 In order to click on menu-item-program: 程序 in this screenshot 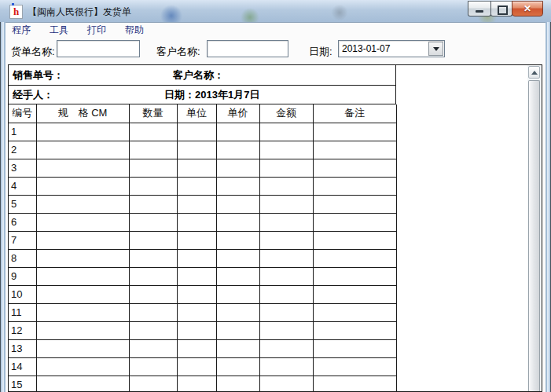, I will do `click(21, 30)`.